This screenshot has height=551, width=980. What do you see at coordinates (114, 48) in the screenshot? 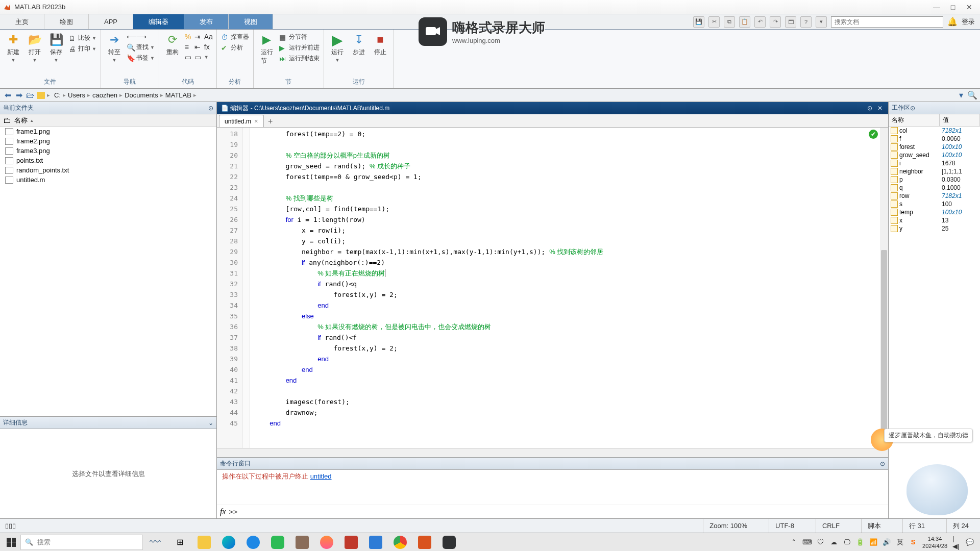
I see `goto-button: ➔转至▼` at bounding box center [114, 48].